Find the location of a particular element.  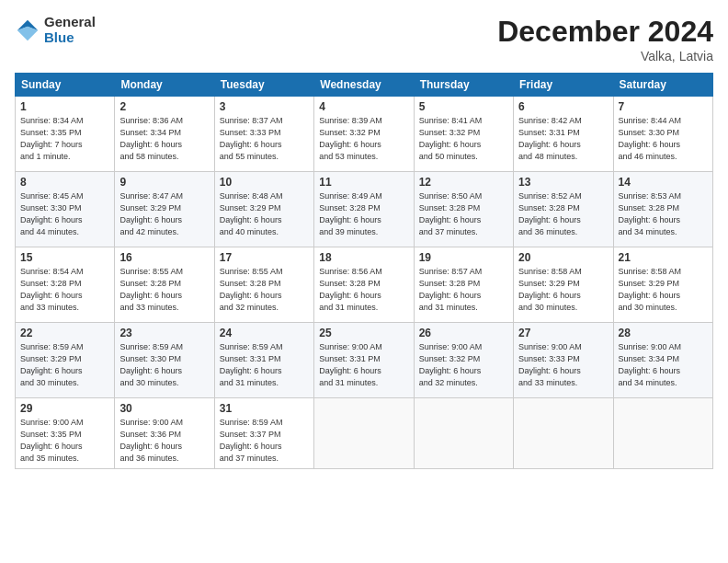

day-header-friday: Friday is located at coordinates (563, 85).